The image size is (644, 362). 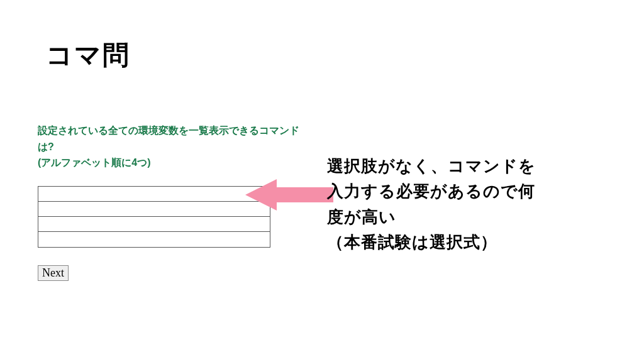 What do you see at coordinates (170, 147) in the screenshot?
I see `question-text: 設定されている全ての環境変数を一覧表示できるコマンドは? (アルファベット順に4…` at bounding box center [170, 147].